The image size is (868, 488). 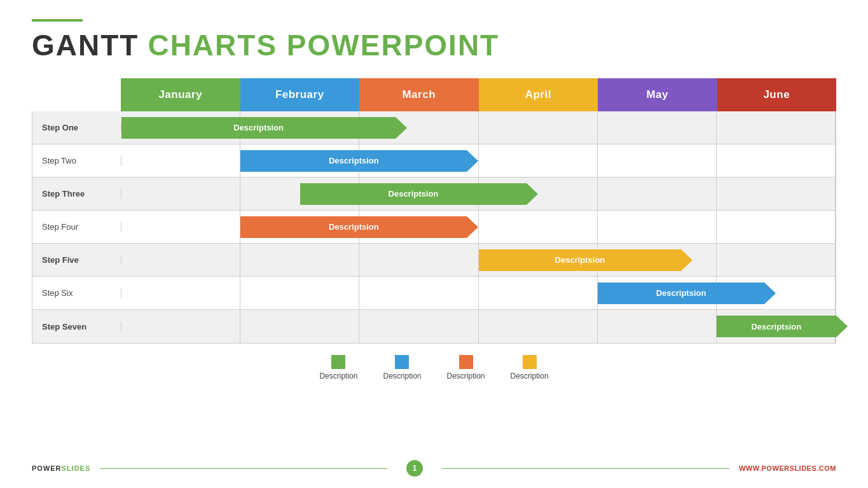 I want to click on gantt-row: Step FiveDescriptsion, so click(x=434, y=260).